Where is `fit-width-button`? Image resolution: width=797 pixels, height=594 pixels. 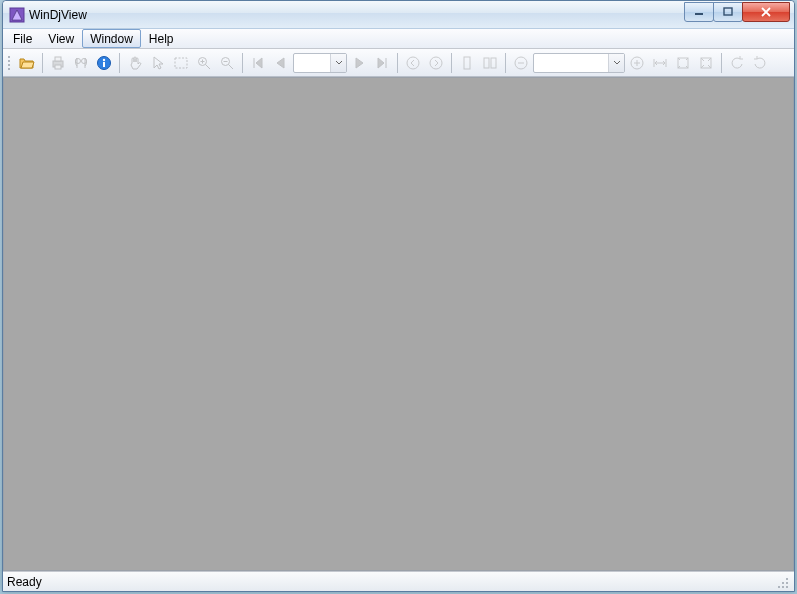
fit-width-button is located at coordinates (660, 63).